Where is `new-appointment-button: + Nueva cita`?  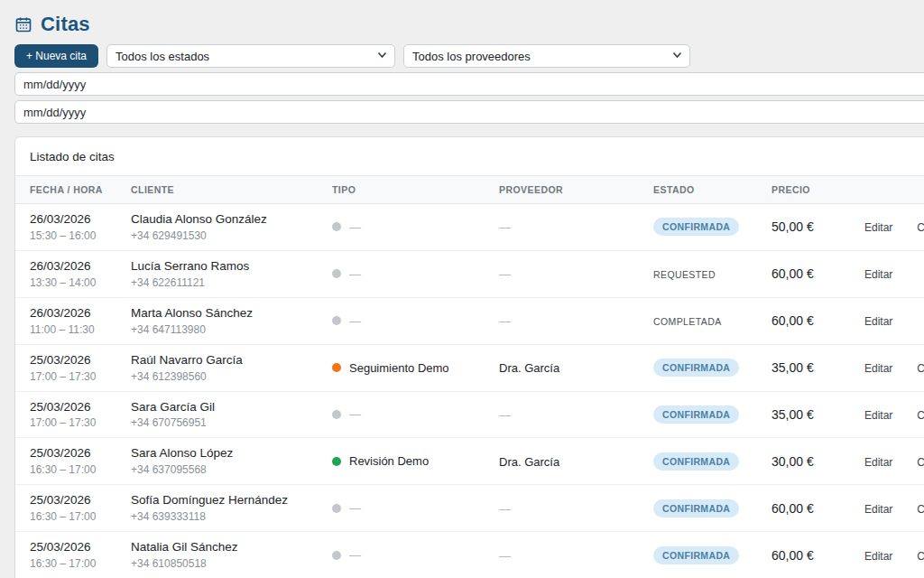 new-appointment-button: + Nueva cita is located at coordinates (56, 56).